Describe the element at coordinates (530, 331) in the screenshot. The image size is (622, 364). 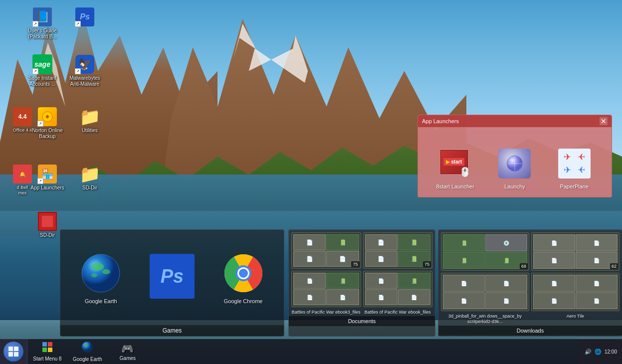
I see `downloads-label: Downloads` at that location.